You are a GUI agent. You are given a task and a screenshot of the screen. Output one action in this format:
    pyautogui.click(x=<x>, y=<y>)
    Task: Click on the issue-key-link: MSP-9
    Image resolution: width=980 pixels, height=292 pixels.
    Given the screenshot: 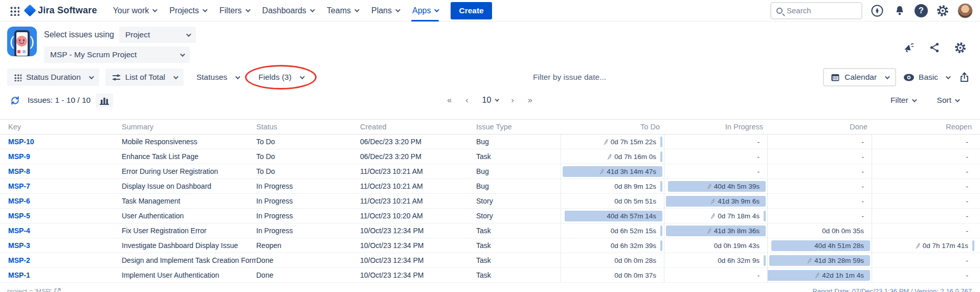 What is the action you would take?
    pyautogui.click(x=19, y=156)
    